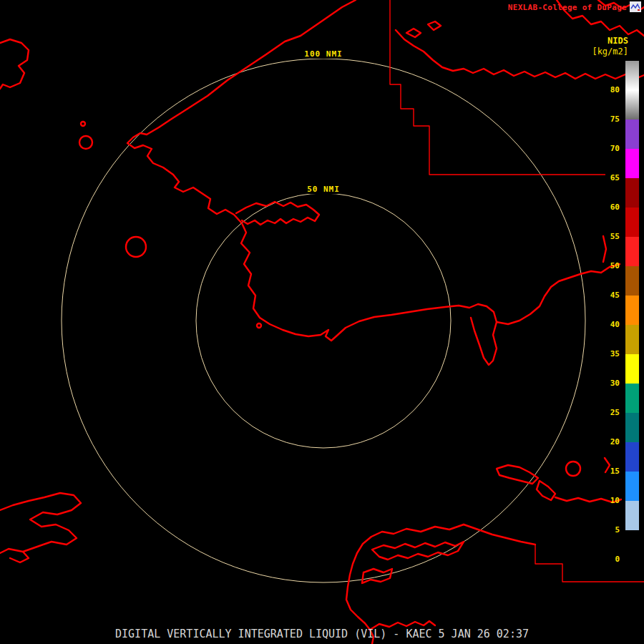 This screenshot has height=644, width=644. I want to click on colorbar-tick-20: 20, so click(615, 442).